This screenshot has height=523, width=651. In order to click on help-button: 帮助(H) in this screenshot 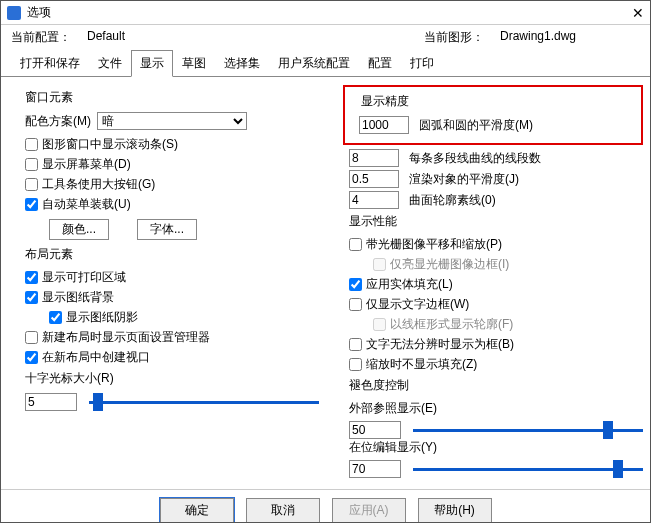, I will do `click(455, 510)`.